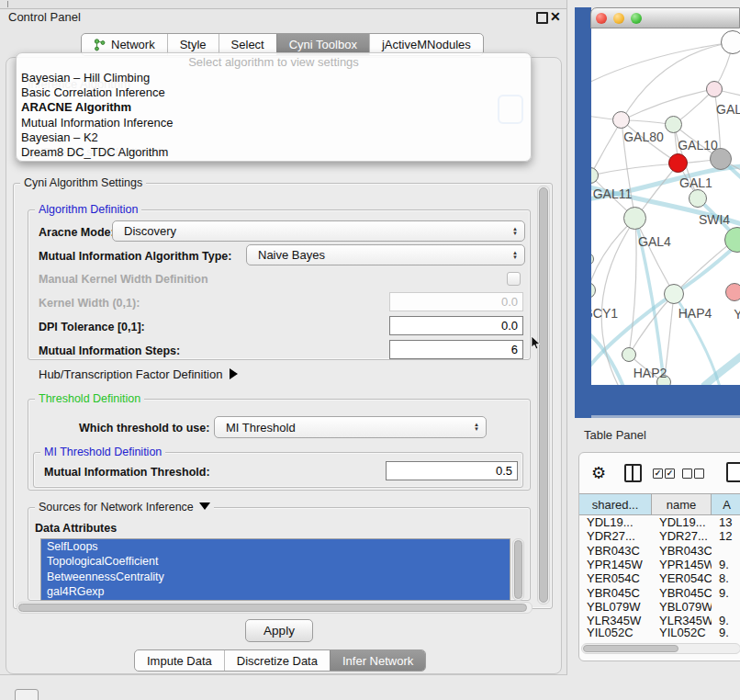  I want to click on list-item-selected: BetweennessCentrality, so click(275, 577).